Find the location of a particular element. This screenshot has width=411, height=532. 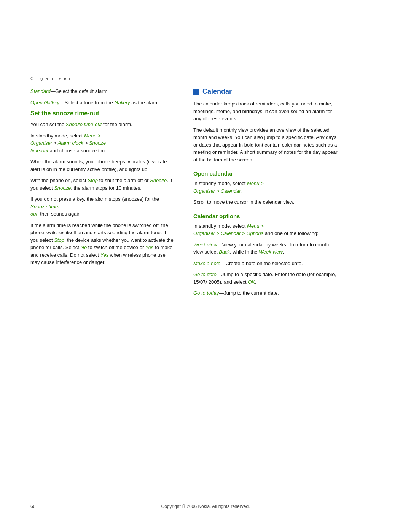

standard-link: Standard is located at coordinates (40, 91).